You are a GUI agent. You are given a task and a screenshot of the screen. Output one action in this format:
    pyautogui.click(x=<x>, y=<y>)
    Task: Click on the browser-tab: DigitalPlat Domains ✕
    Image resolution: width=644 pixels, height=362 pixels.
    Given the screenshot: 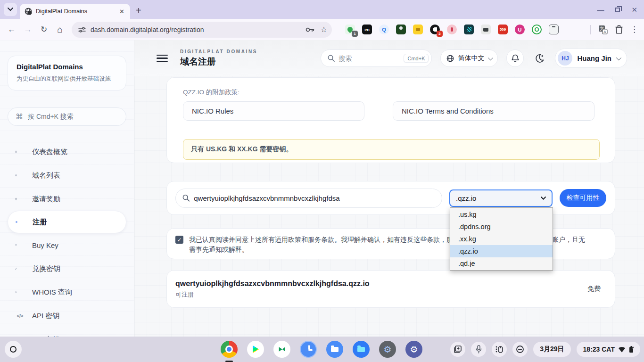 What is the action you would take?
    pyautogui.click(x=75, y=11)
    